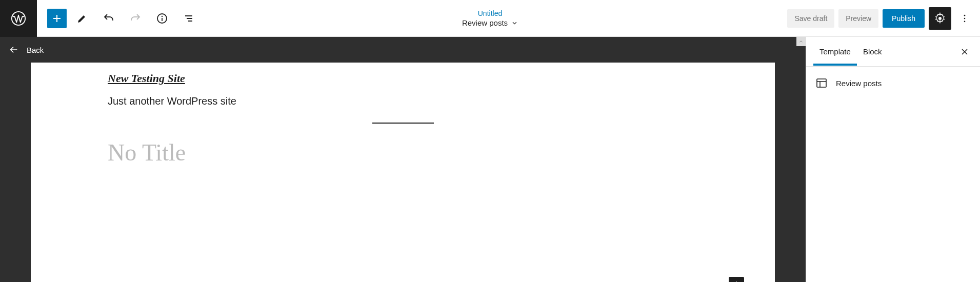 This screenshot has width=980, height=282. What do you see at coordinates (811, 18) in the screenshot?
I see `save-draft-button: Save draft` at bounding box center [811, 18].